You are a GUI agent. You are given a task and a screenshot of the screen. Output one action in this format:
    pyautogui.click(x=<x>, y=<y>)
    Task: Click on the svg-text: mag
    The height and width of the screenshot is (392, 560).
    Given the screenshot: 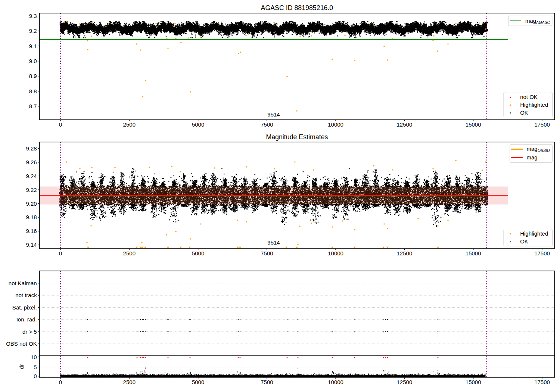 What is the action you would take?
    pyautogui.click(x=532, y=158)
    